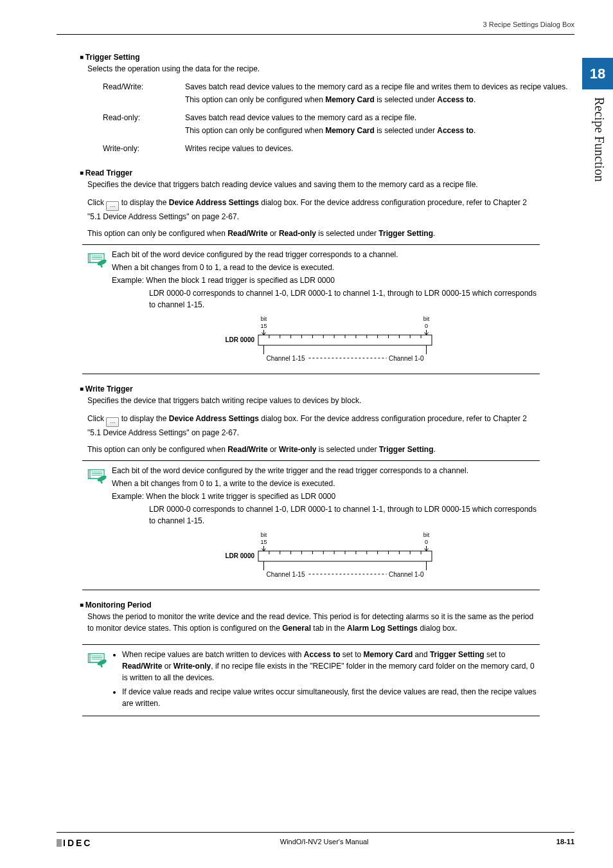  I want to click on intro-trigger-setting: Selects the operation using the data for…, so click(331, 69).